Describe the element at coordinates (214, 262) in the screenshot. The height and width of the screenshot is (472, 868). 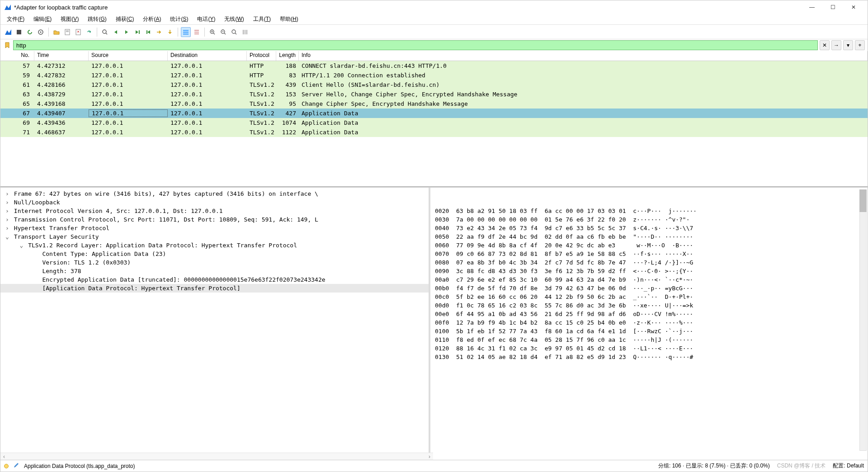
I see `detail-node: Version: TLS 1.2 (0x0303)` at that location.